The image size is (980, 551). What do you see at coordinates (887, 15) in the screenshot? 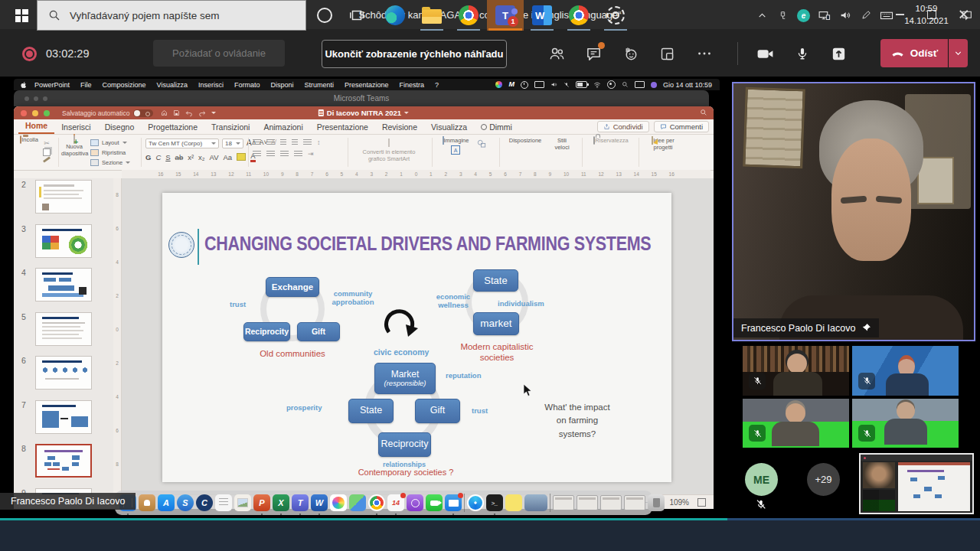
I see `touch-keyboard-icon` at bounding box center [887, 15].